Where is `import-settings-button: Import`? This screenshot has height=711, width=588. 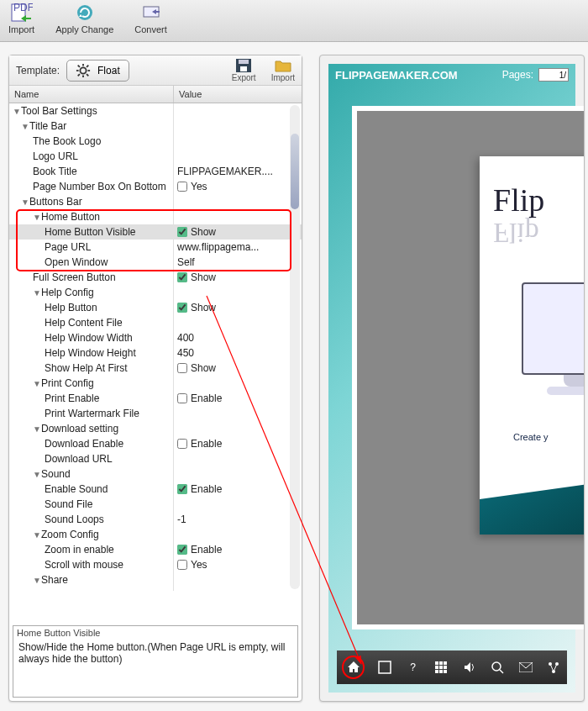
import-settings-button: Import is located at coordinates (283, 71).